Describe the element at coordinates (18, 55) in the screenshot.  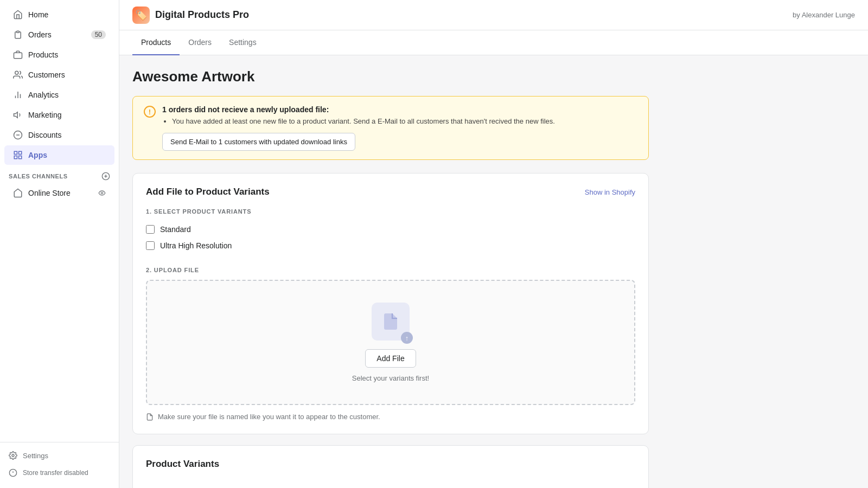
I see `products-icon` at that location.